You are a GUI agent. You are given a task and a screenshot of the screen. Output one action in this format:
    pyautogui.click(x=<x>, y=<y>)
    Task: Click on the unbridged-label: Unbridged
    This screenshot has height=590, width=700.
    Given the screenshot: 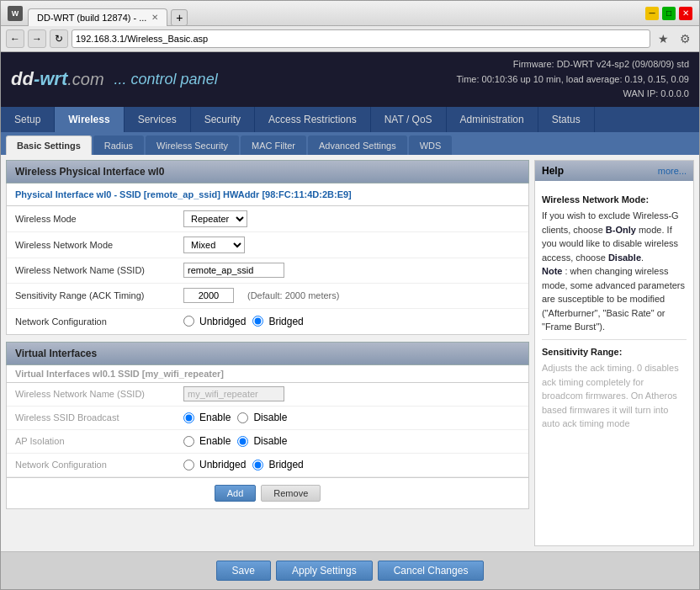 What is the action you would take?
    pyautogui.click(x=215, y=322)
    